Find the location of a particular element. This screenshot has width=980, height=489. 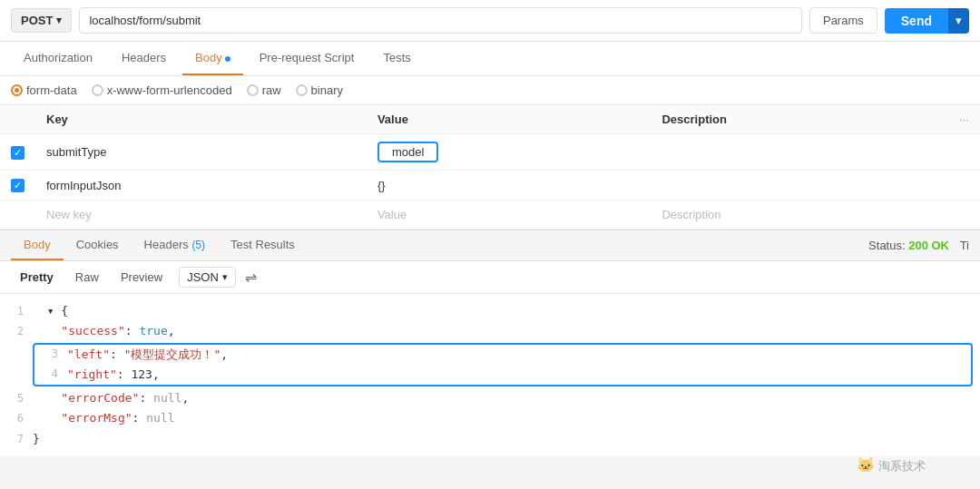

method-label: POST is located at coordinates (36, 20).